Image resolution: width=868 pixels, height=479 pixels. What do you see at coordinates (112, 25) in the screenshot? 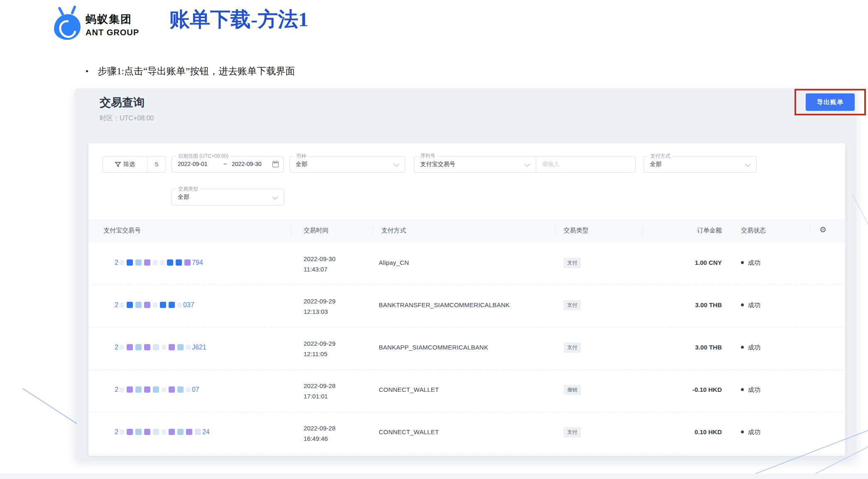
I see `logo-text: 蚂蚁集团 ANT GROUP` at bounding box center [112, 25].